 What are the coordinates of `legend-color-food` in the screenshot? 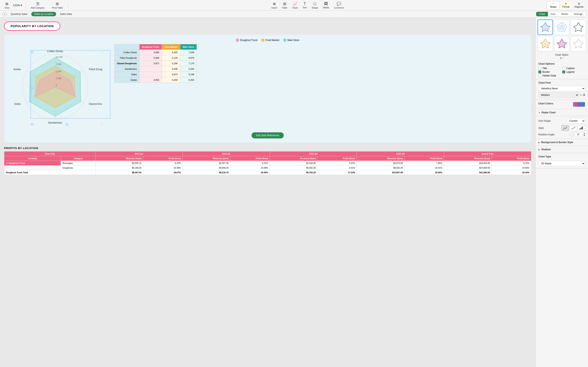 It's located at (263, 40).